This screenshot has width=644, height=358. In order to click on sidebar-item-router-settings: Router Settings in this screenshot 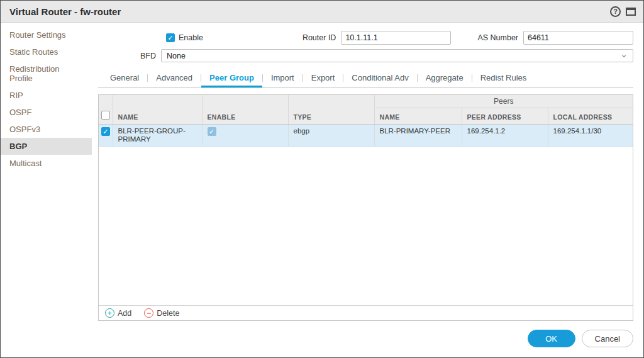, I will do `click(47, 35)`.